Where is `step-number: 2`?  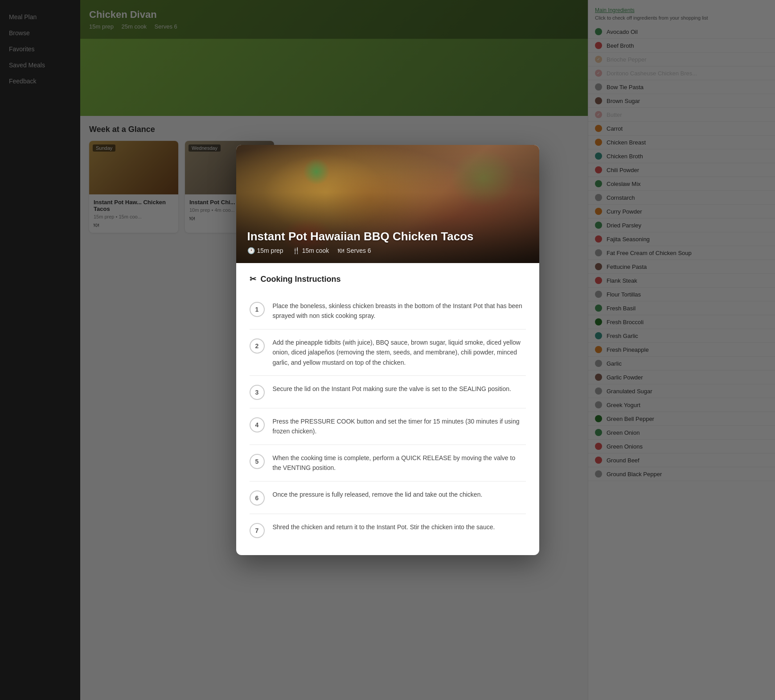
step-number: 2 is located at coordinates (257, 346).